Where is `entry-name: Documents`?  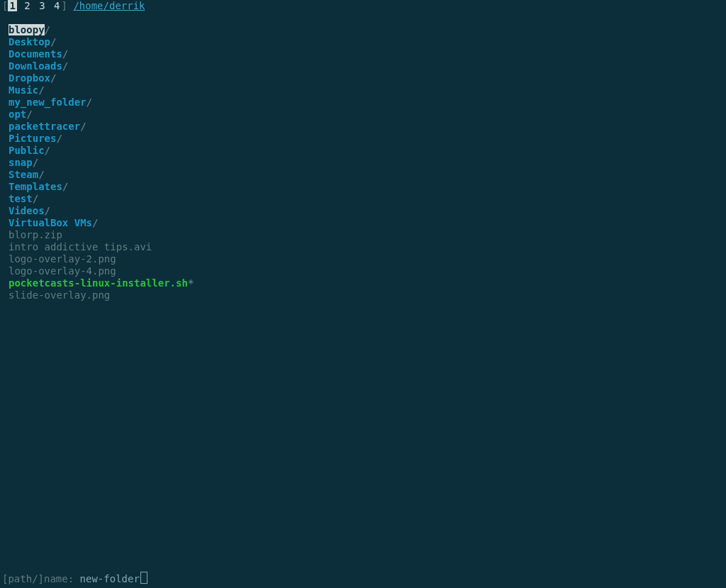
entry-name: Documents is located at coordinates (35, 54).